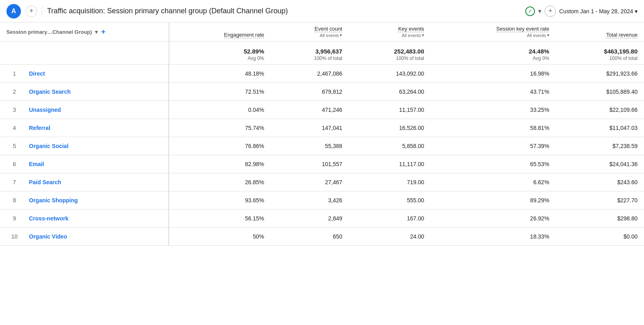 Image resolution: width=644 pixels, height=325 pixels. What do you see at coordinates (322, 53) in the screenshot?
I see `totals-row: 52.89% Avg 0% 3,956,637 100% of total 25…` at bounding box center [322, 53].